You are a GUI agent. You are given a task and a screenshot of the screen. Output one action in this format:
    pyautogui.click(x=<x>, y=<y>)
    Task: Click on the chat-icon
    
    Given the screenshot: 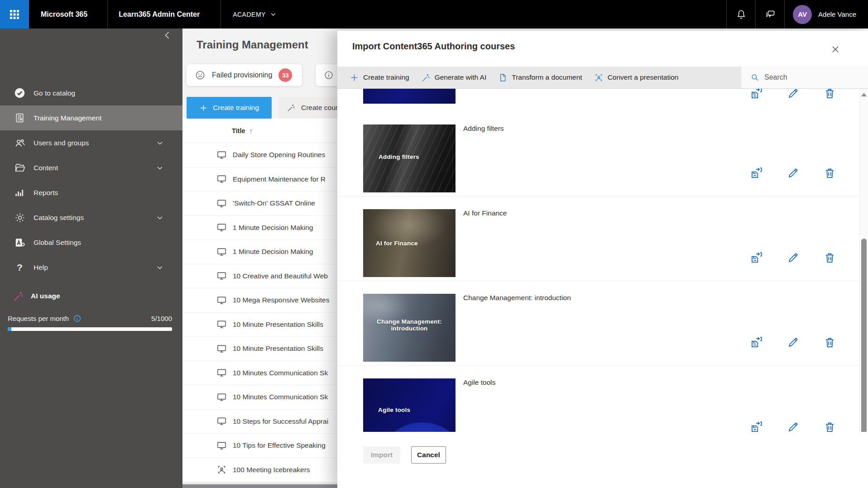 What is the action you would take?
    pyautogui.click(x=770, y=14)
    